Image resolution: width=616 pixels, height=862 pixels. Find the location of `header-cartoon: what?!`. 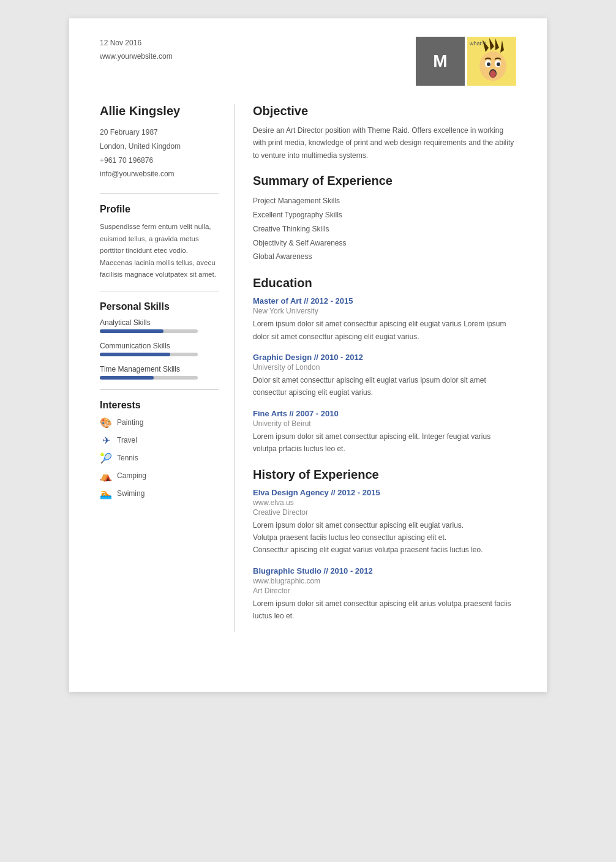

header-cartoon: what?! is located at coordinates (492, 61).